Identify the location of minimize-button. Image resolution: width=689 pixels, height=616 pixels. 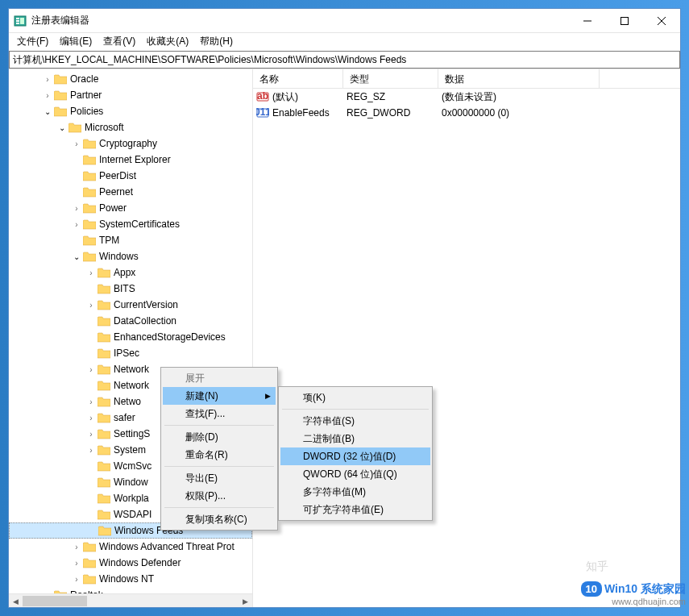
(587, 21).